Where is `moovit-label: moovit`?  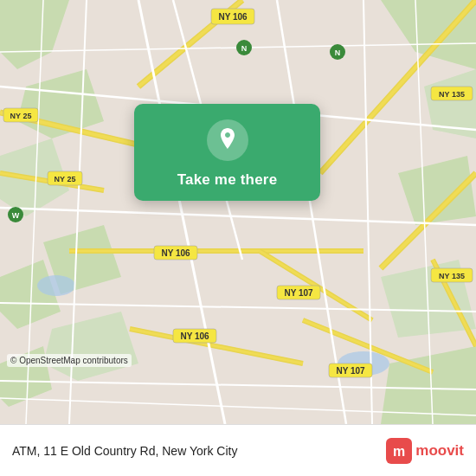 moovit-label: moovit is located at coordinates (440, 451).